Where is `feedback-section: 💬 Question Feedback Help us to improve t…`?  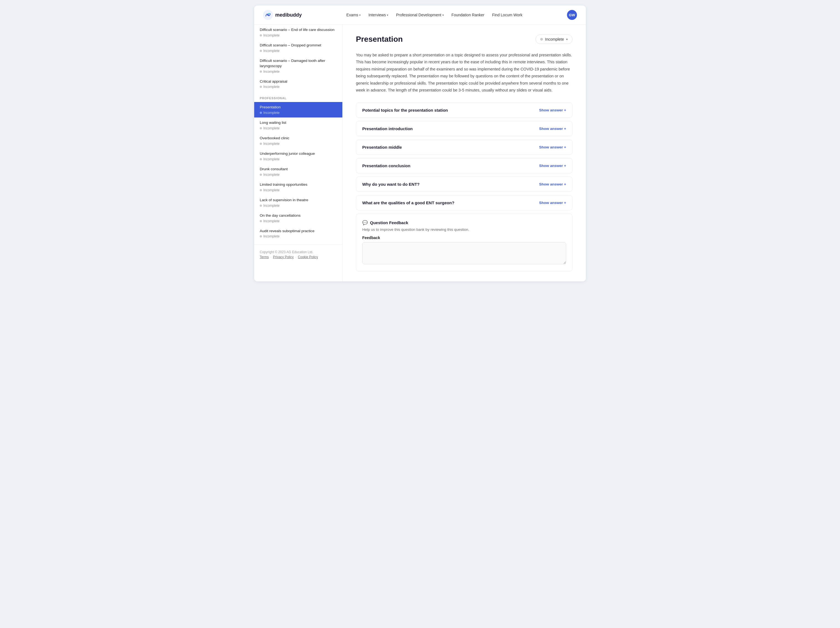
feedback-section: 💬 Question Feedback Help us to improve t… is located at coordinates (464, 242).